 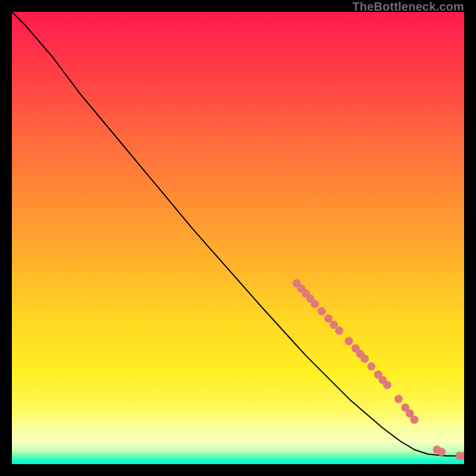 What do you see at coordinates (378, 369) in the screenshot?
I see `curve-markers` at bounding box center [378, 369].